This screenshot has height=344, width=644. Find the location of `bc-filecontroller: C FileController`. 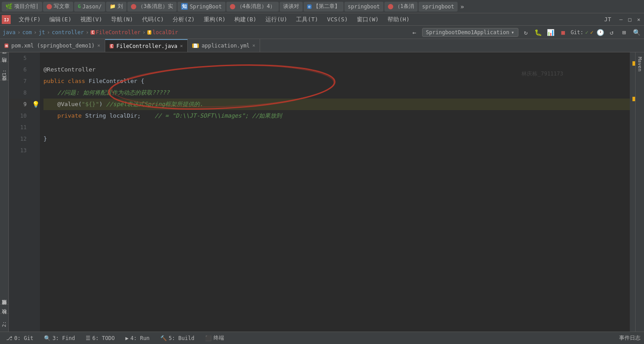

bc-filecontroller: C FileController is located at coordinates (115, 32).